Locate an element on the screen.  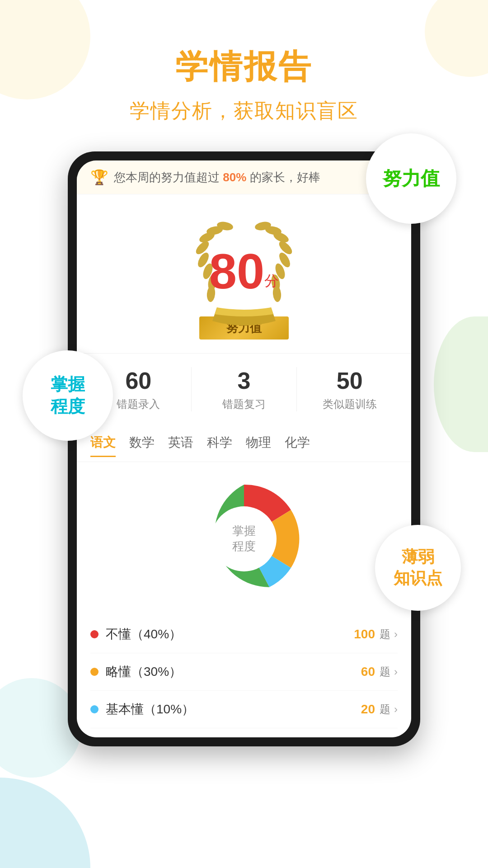
bg-decoration-right-mid is located at coordinates (461, 384).